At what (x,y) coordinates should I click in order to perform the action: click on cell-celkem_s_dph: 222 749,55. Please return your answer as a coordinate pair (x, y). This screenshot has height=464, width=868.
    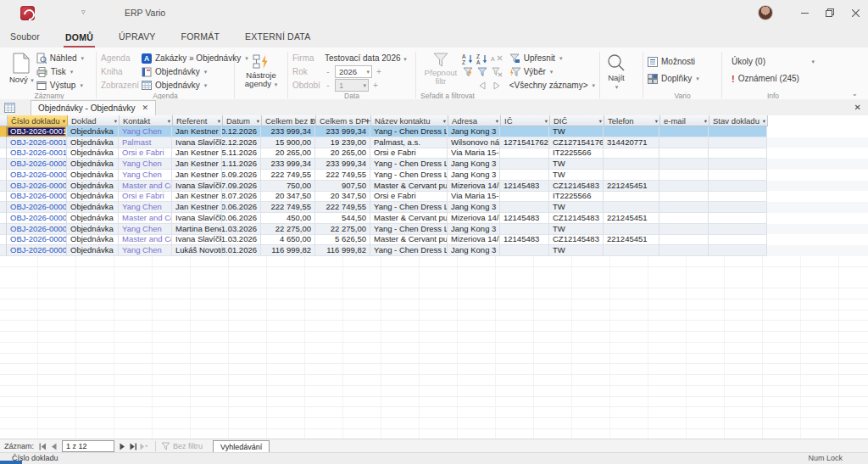
    Looking at the image, I should click on (342, 207).